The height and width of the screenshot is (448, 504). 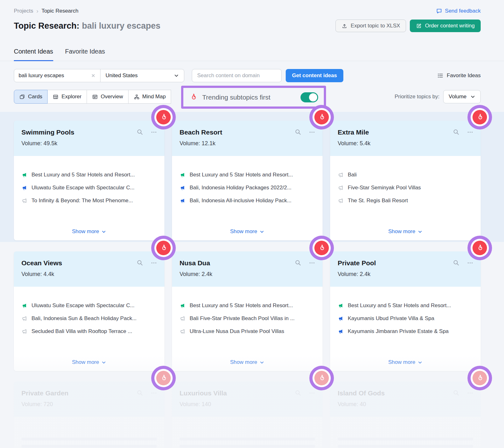 What do you see at coordinates (247, 188) in the screenshot?
I see `headline-list: Best Luxury and 5 Star Hotels and Resort…` at bounding box center [247, 188].